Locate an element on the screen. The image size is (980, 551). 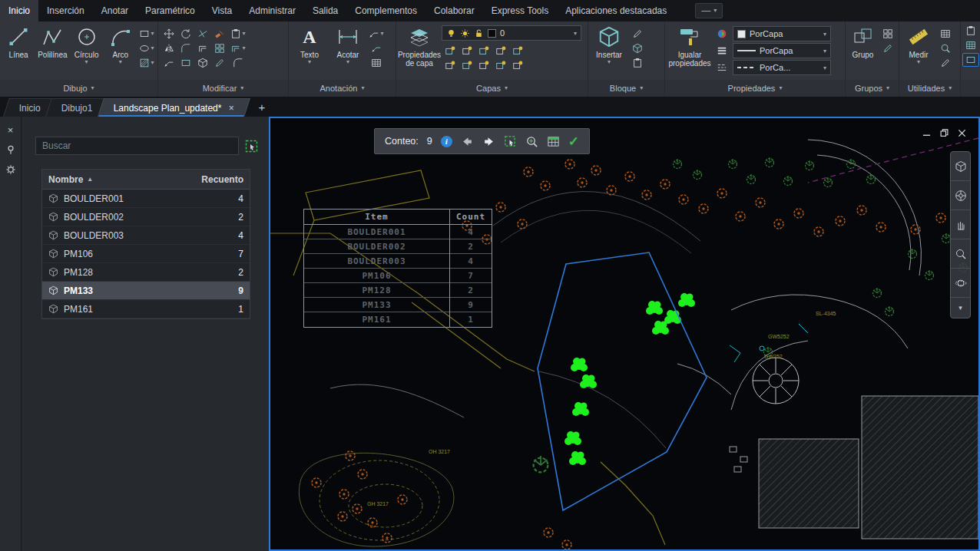
previous-arrow-button is located at coordinates (467, 141).